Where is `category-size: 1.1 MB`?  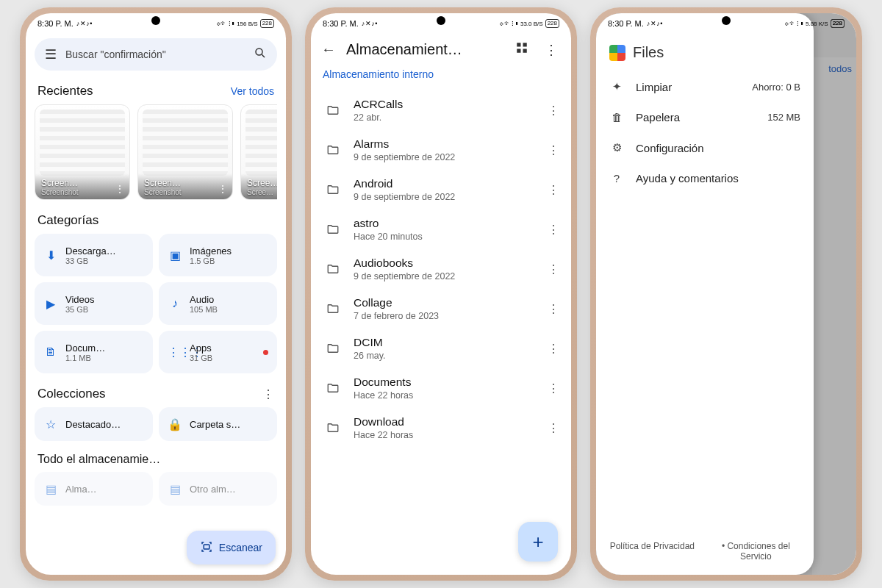
category-size: 1.1 MB is located at coordinates (85, 358).